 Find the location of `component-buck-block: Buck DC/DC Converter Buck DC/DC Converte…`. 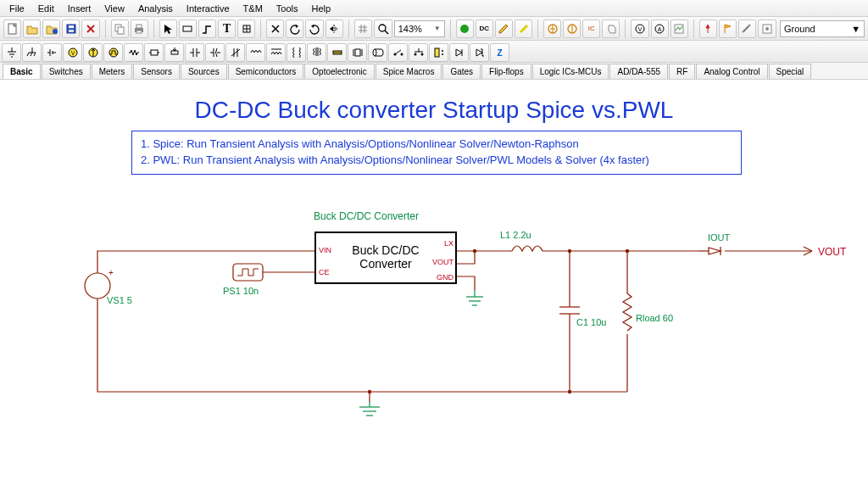

component-buck-block: Buck DC/DC Converter Buck DC/DC Converte… is located at coordinates (385, 247).